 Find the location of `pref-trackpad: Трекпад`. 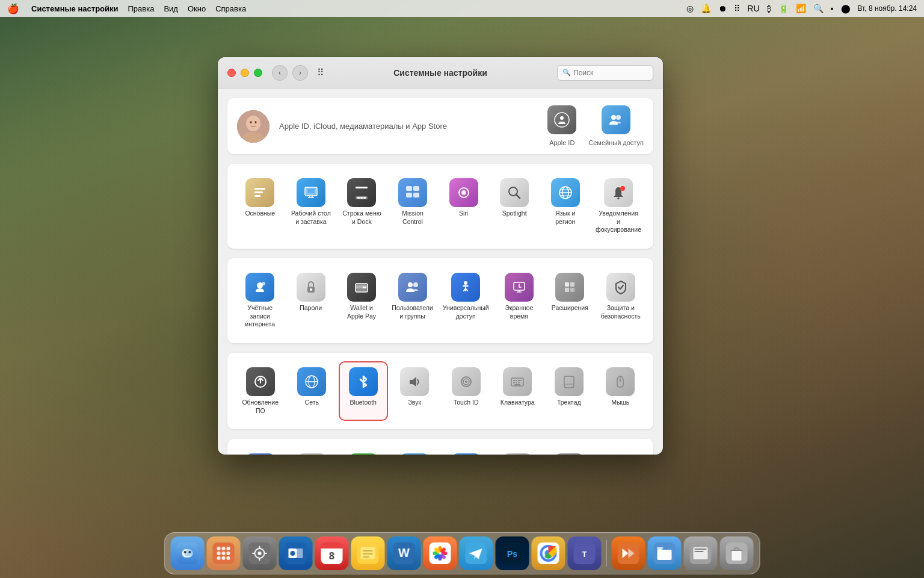

pref-trackpad: Трекпад is located at coordinates (569, 391).